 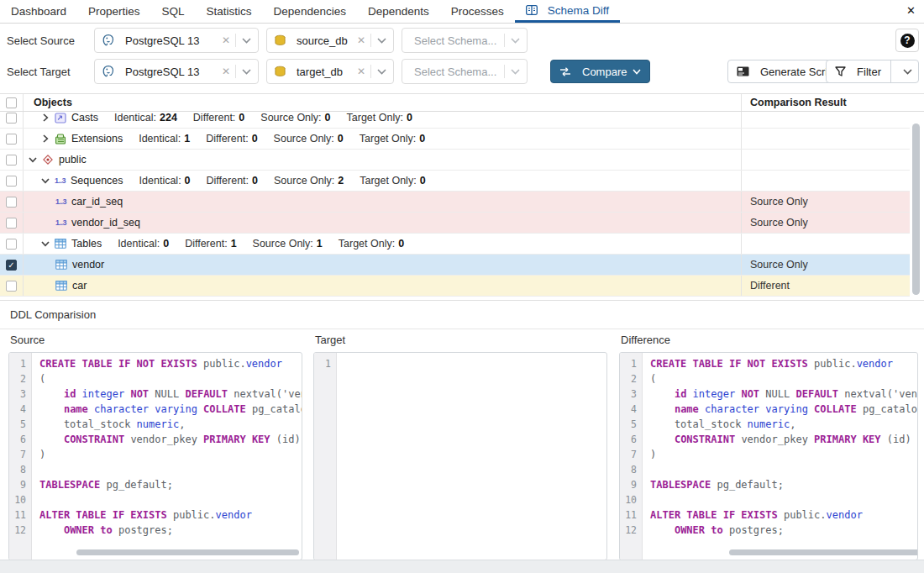 What do you see at coordinates (176, 71) in the screenshot?
I see `target-server-select: PostgreSQL 13 ✕` at bounding box center [176, 71].